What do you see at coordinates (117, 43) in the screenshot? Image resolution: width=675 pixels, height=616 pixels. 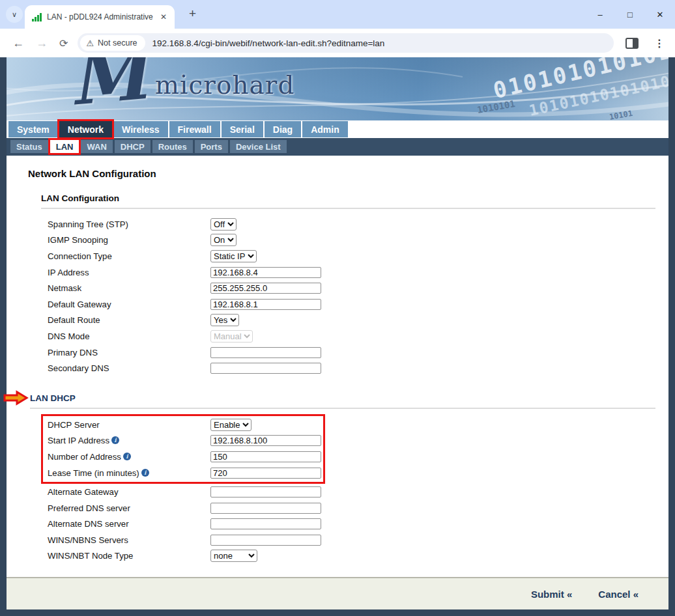 I see `security-label: Not secure` at bounding box center [117, 43].